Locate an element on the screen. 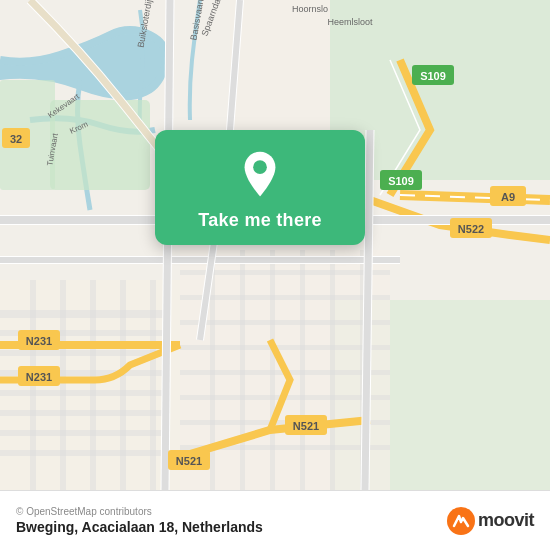 The image size is (550, 550). info-bar: © OpenStreetMap contributors Bweging, Ac… is located at coordinates (275, 520).